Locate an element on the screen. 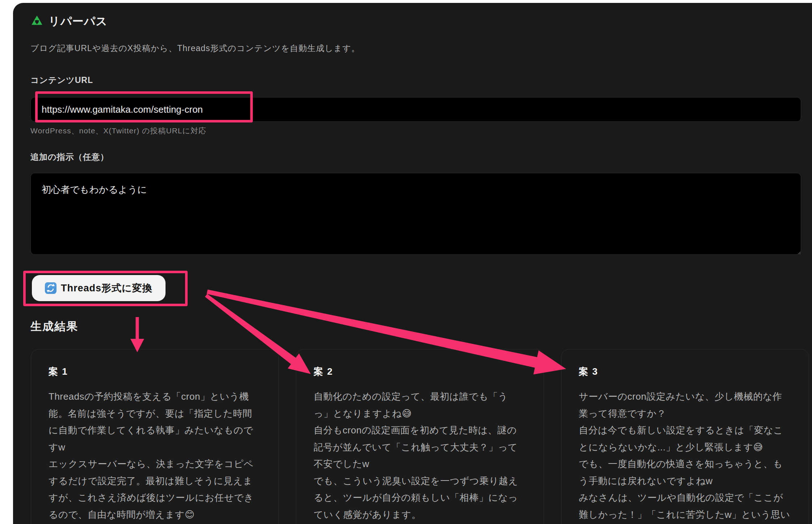 The height and width of the screenshot is (524, 812). app-header: リパーパス is located at coordinates (69, 21).